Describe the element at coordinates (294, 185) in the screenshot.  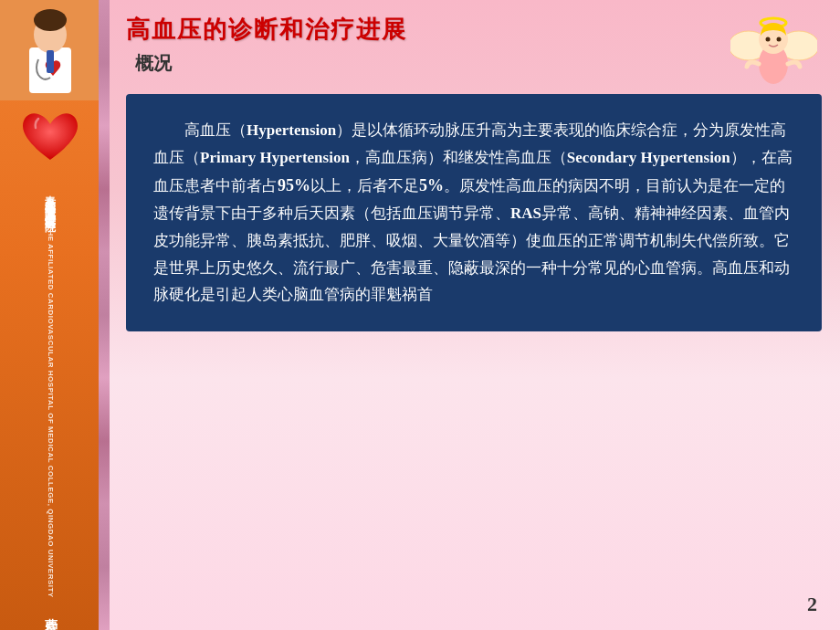
I see `percent-95: 95%` at that location.